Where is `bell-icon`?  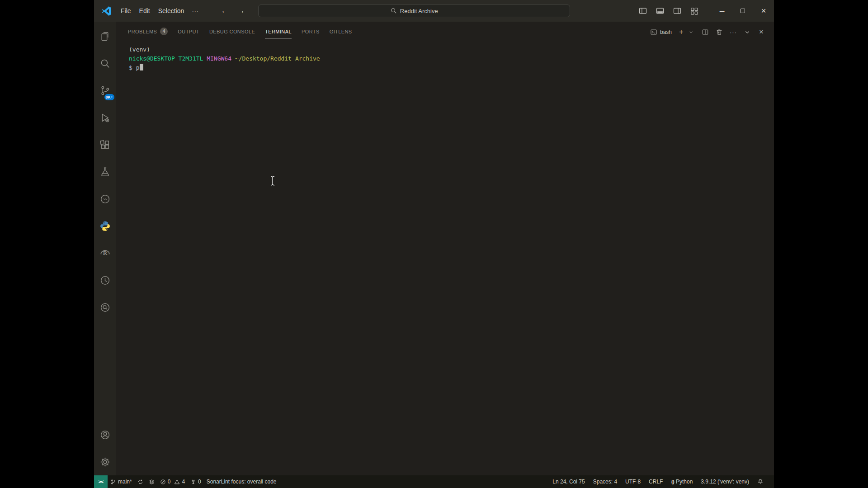 bell-icon is located at coordinates (760, 482).